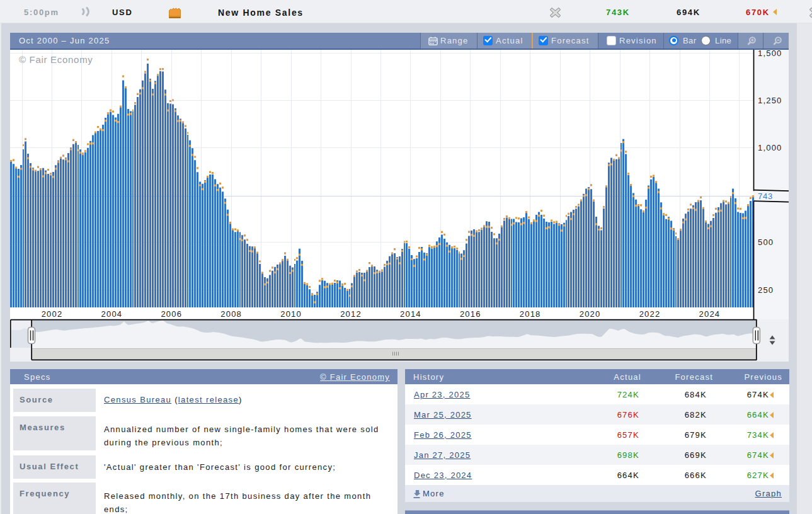 The width and height of the screenshot is (812, 514). What do you see at coordinates (471, 314) in the screenshot?
I see `svg-text: 2016` at bounding box center [471, 314].